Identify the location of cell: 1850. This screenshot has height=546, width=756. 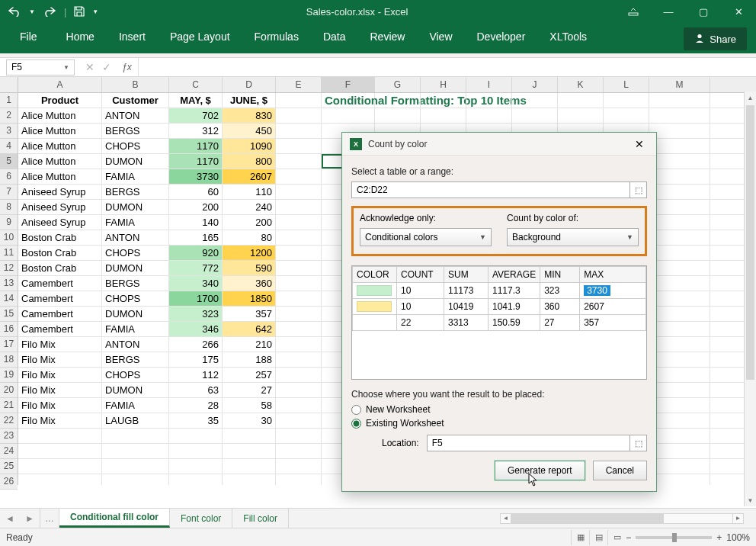
(249, 299).